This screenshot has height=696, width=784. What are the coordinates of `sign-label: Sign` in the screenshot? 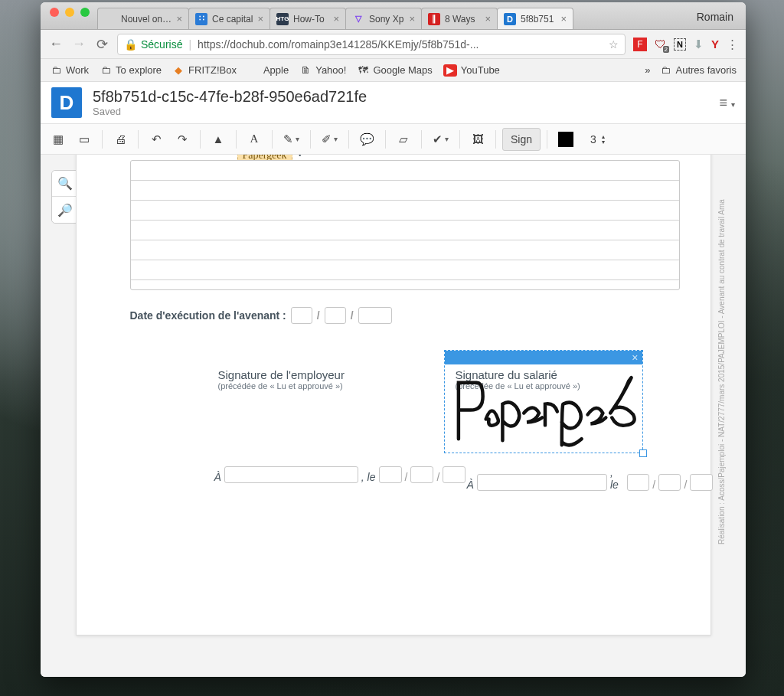 It's located at (521, 139).